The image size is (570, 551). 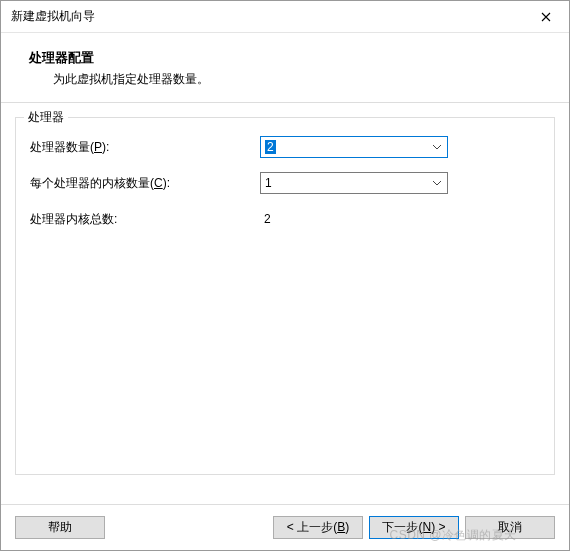 What do you see at coordinates (145, 184) in the screenshot?
I see `label-cores-per-processor: 每个处理器的内核数量(C):` at bounding box center [145, 184].